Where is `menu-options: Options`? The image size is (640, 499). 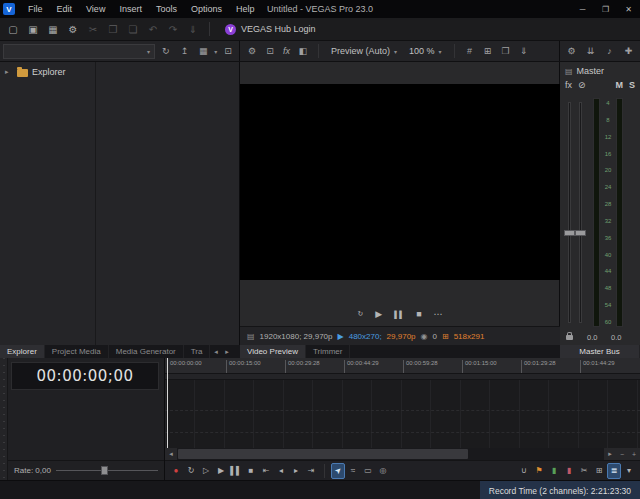
menu-options: Options is located at coordinates (206, 9).